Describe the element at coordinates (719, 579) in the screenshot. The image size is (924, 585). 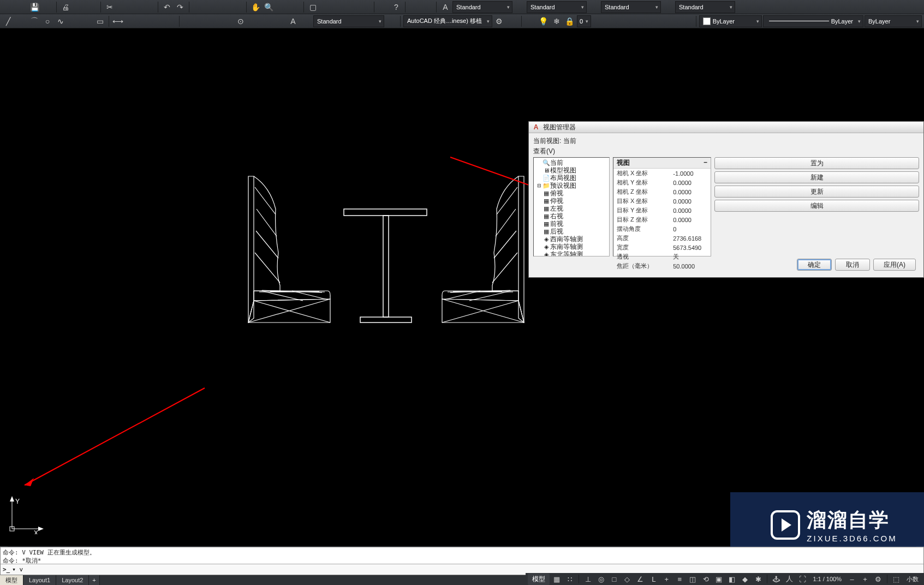
I see `qp-icon: ▣` at that location.